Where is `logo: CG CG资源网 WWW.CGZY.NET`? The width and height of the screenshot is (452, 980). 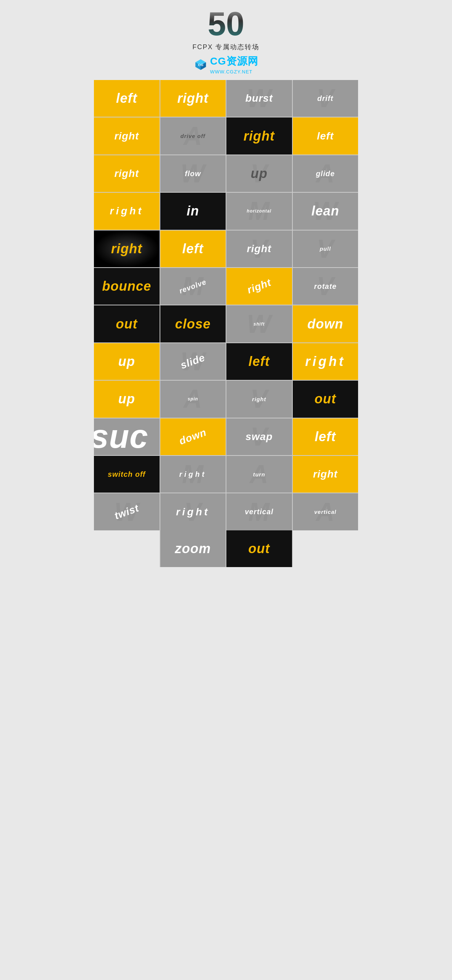 logo: CG CG资源网 WWW.CGZY.NET is located at coordinates (226, 65).